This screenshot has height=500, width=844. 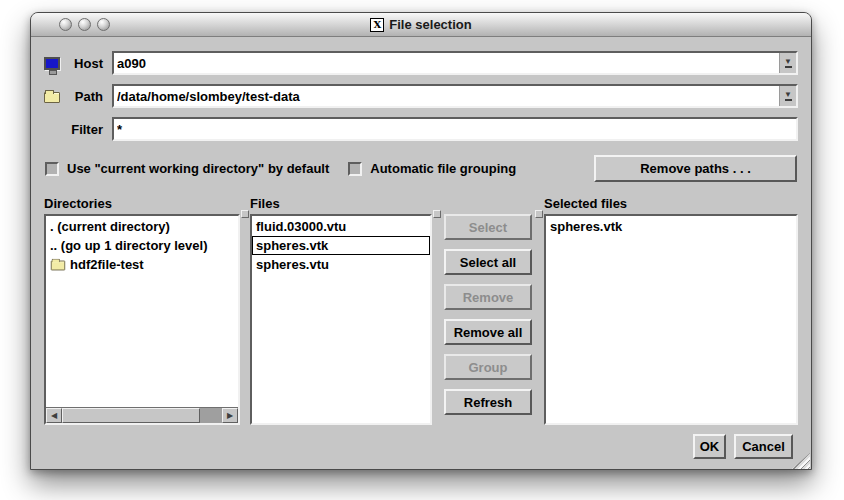 What do you see at coordinates (443, 168) in the screenshot?
I see `file-grouping-label: Automatic file grouping` at bounding box center [443, 168].